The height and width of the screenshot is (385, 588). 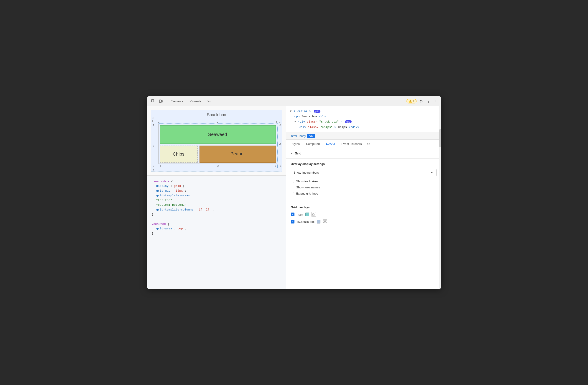 I want to click on scrollbar-track, so click(x=440, y=198).